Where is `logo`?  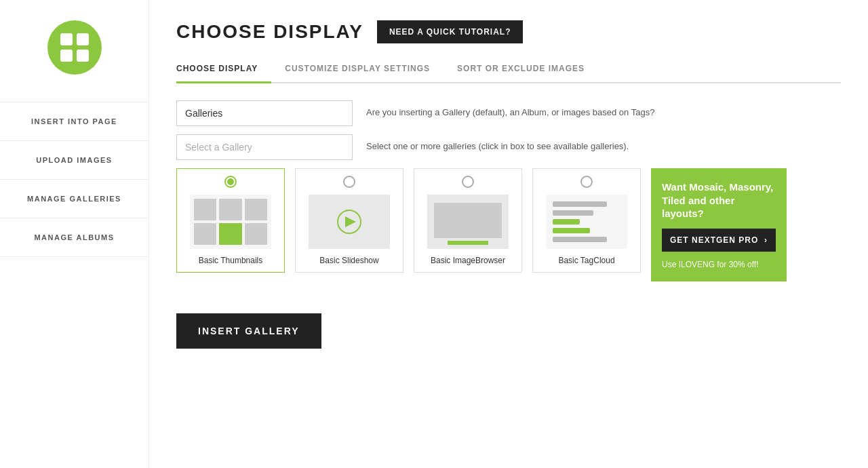
logo is located at coordinates (75, 47).